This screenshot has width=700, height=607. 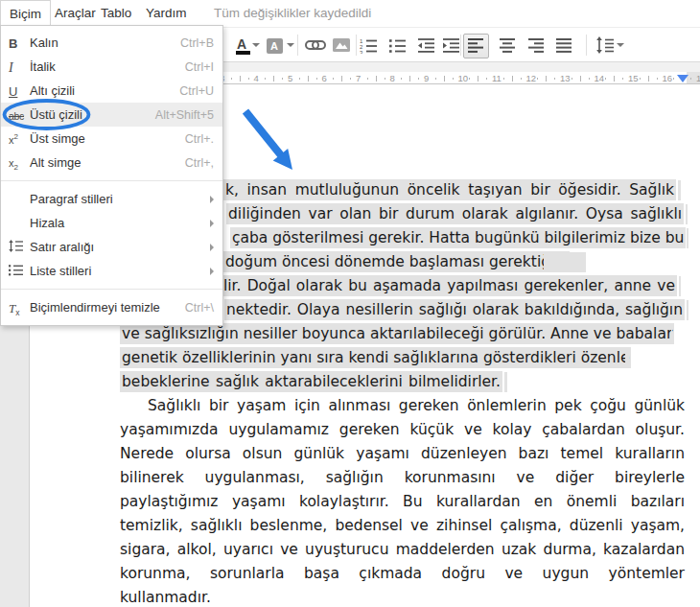 What do you see at coordinates (291, 45) in the screenshot?
I see `highlight-color-dropdown-caret` at bounding box center [291, 45].